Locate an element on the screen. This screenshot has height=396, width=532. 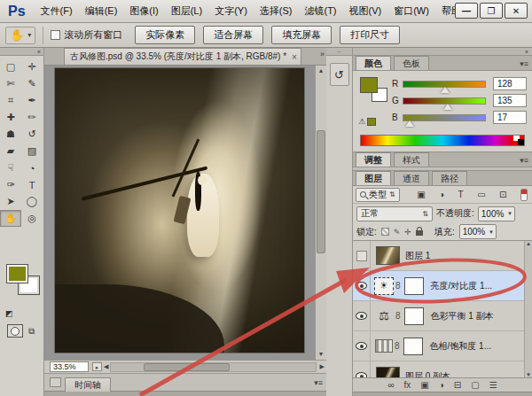
menu-item: 图像(I) is located at coordinates (144, 11).